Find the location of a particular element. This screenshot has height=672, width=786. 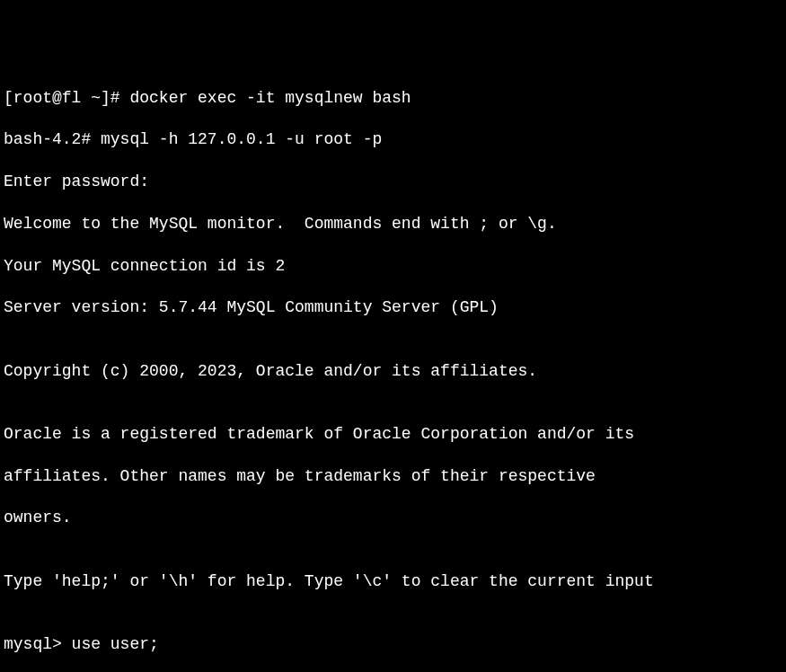

mysql-trademark-3: owners. is located at coordinates (393, 517).